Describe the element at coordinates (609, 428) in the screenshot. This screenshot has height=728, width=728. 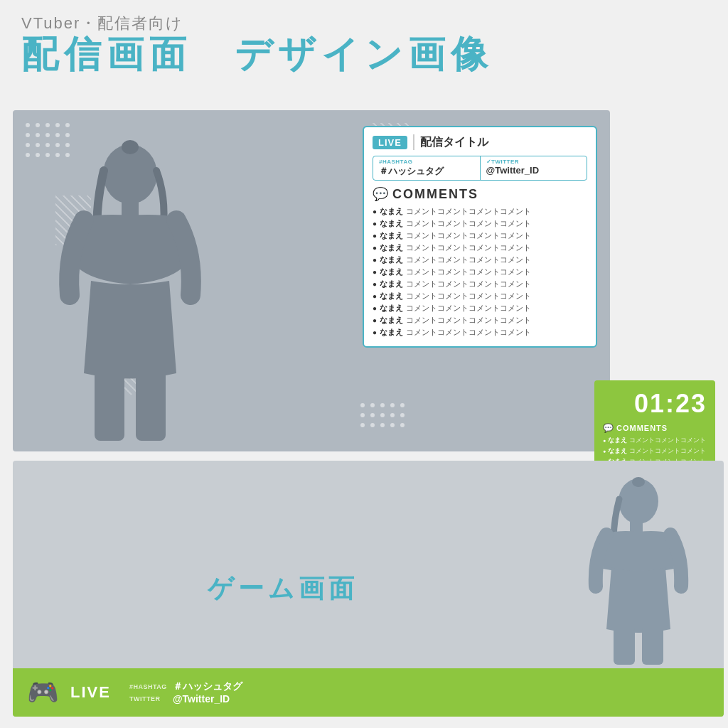
I see `right-chat-icon: 💬` at that location.